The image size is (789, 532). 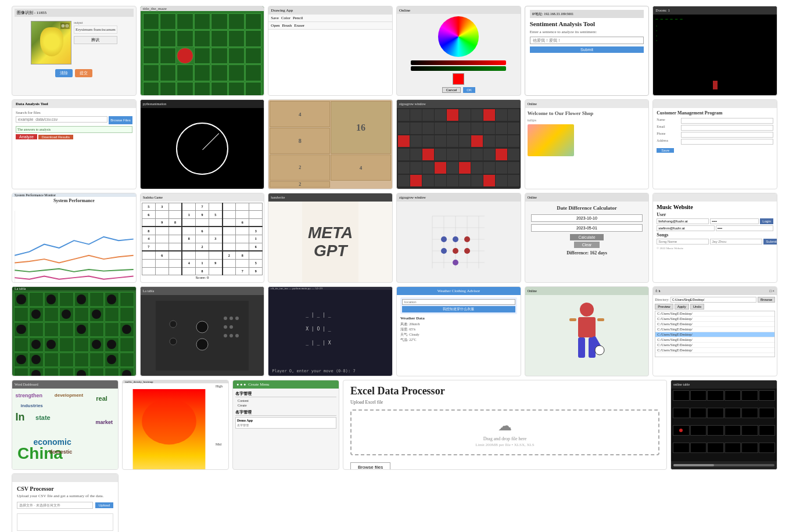 What do you see at coordinates (770, 242) in the screenshot?
I see `submit-song-button: Submit` at bounding box center [770, 242].